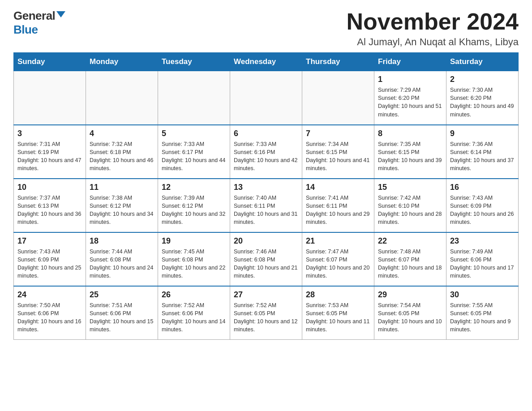  What do you see at coordinates (483, 206) in the screenshot?
I see `calendar-cell: 16Sunrise: 7:43 AMSunset: 6:09 PMDayligh…` at bounding box center [483, 206].